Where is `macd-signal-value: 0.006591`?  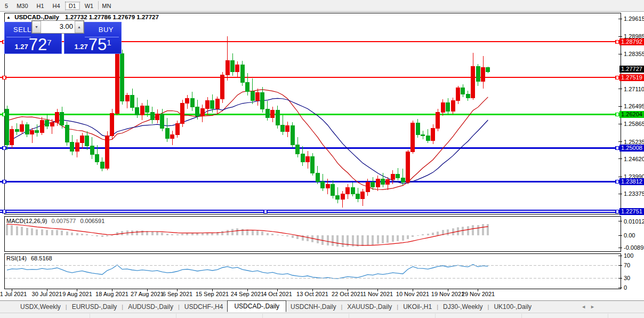 macd-signal-value: 0.006591 is located at coordinates (92, 221).